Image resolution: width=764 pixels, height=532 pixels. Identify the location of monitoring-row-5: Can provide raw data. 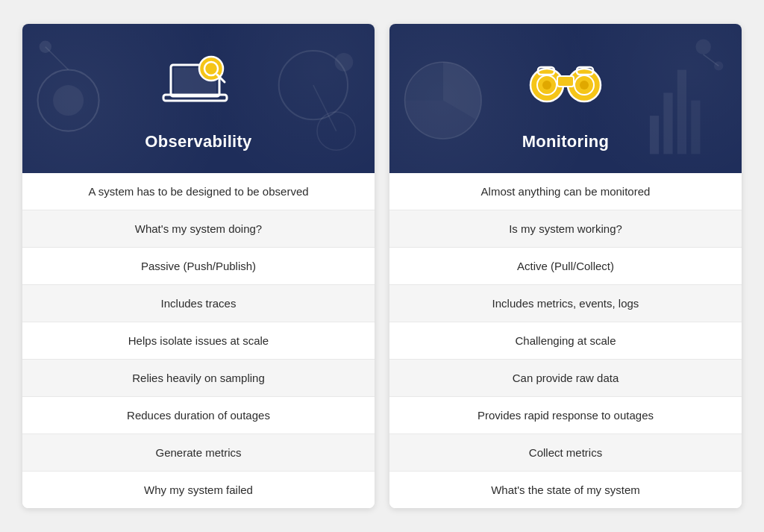
(566, 378).